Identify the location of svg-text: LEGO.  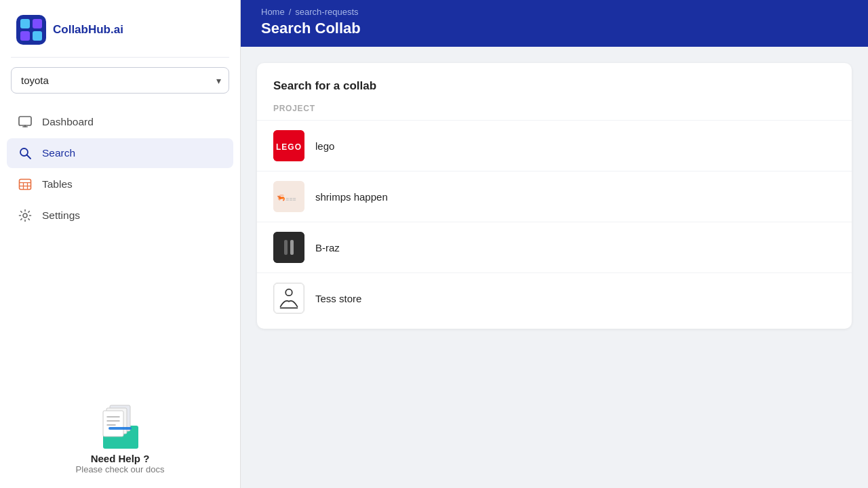
(289, 147).